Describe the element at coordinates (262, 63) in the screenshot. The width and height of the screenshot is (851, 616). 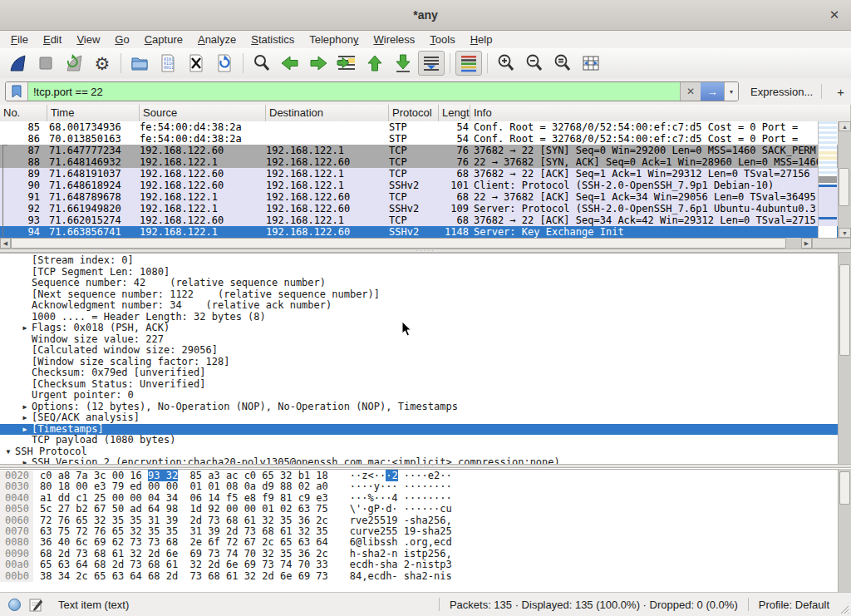
I see `find-packet-button` at that location.